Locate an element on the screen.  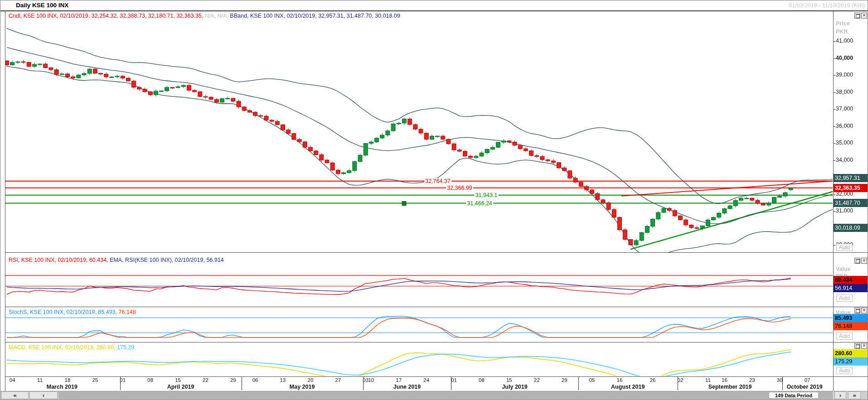
y-axis-tick-label: 31,000 is located at coordinates (844, 211).